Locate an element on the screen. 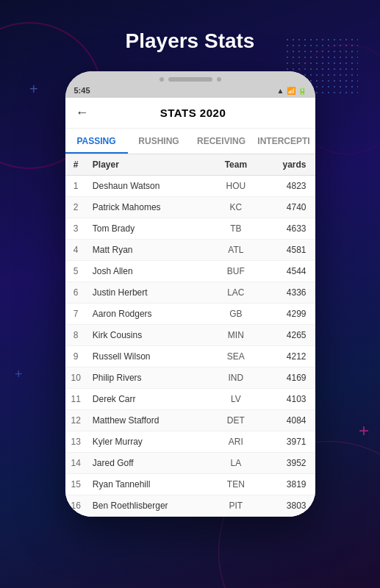 The width and height of the screenshot is (380, 588). cell-rank: 13 is located at coordinates (76, 442).